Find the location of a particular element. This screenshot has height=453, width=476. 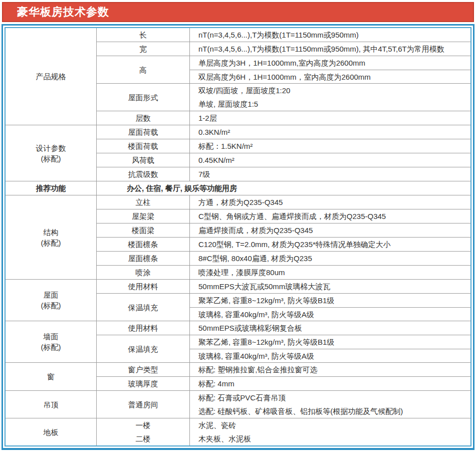

table-row: 办公, 住宿, 餐厅, 娱乐等功能用房 is located at coordinates (284, 188).